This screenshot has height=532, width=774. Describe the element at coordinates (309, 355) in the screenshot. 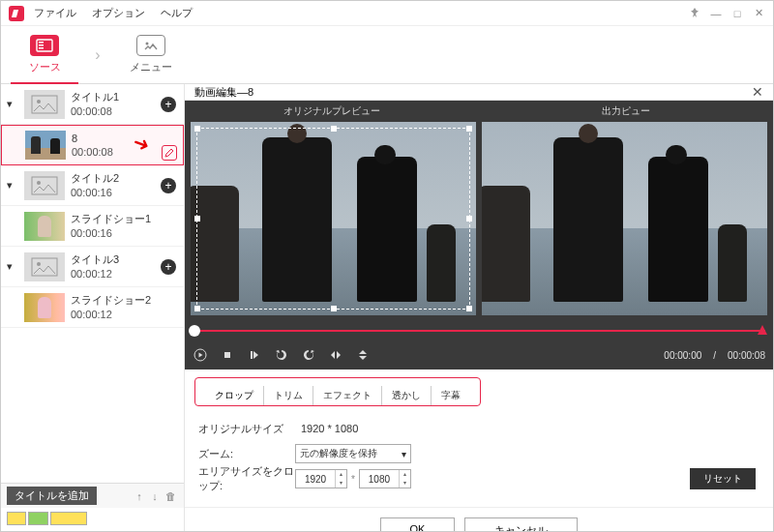

I see `rotate-right-icon` at that location.